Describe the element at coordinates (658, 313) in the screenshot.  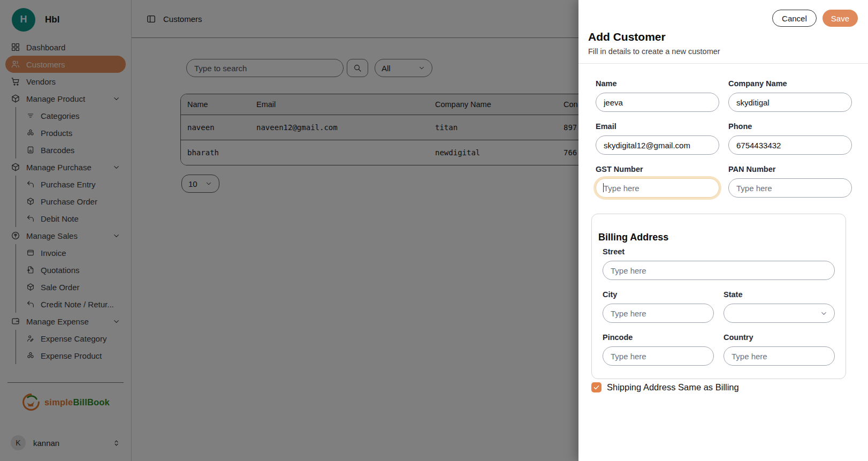
I see `city-input` at that location.